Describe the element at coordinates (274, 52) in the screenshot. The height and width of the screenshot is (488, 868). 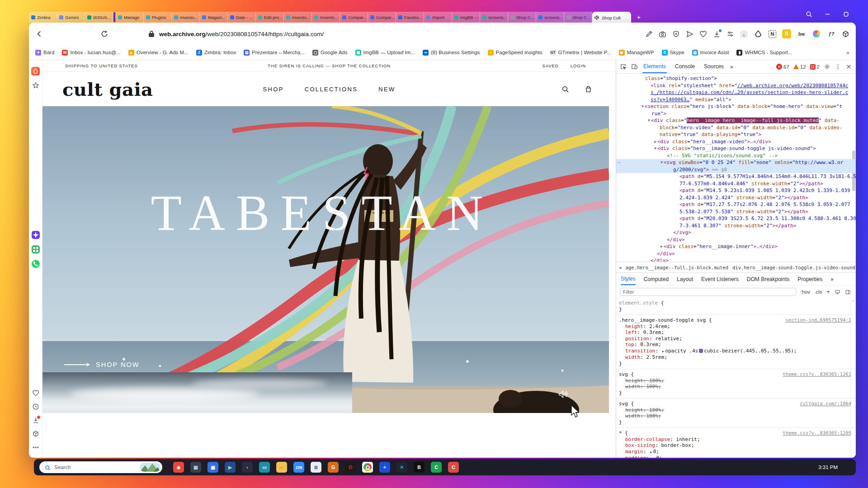
I see `bookmark-item: ▤Prezentare – Mercha...` at that location.